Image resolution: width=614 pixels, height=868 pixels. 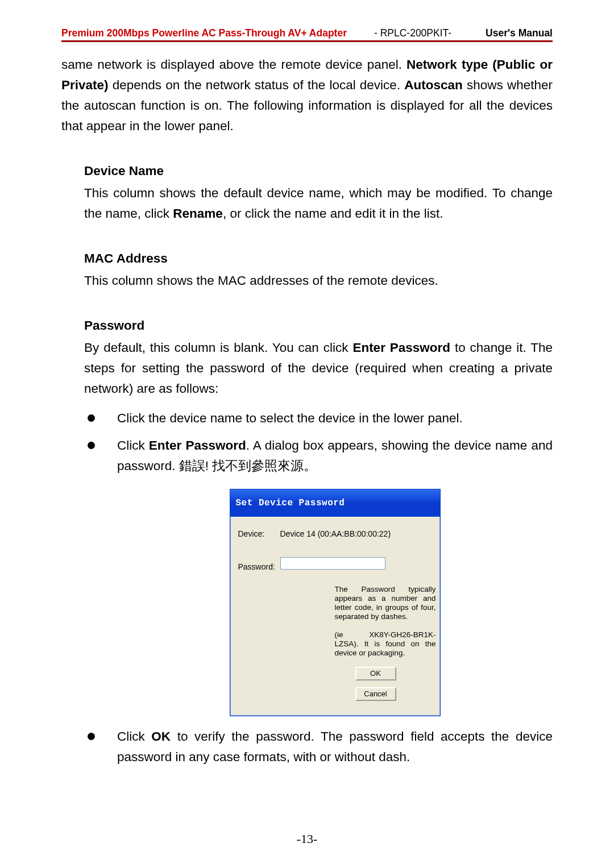 I want to click on dialog-figure: Set Device Password Device: Device 14 (0…, so click(x=335, y=603).